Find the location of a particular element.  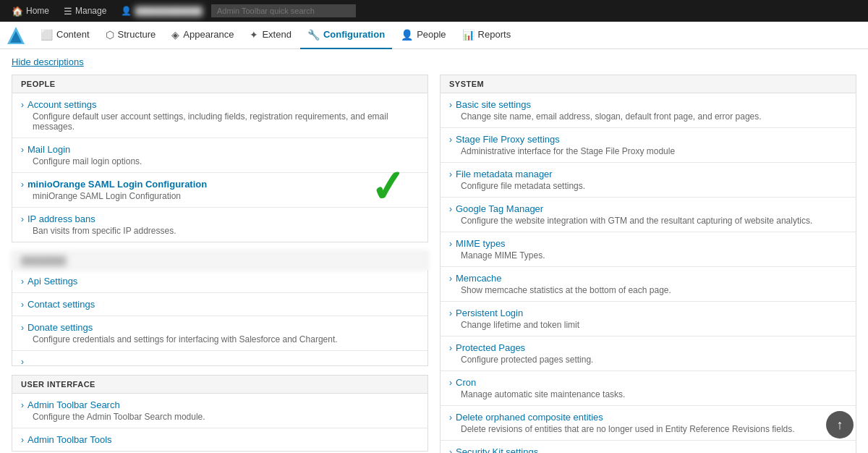

nav-extend: ✦ Extend is located at coordinates (271, 35).